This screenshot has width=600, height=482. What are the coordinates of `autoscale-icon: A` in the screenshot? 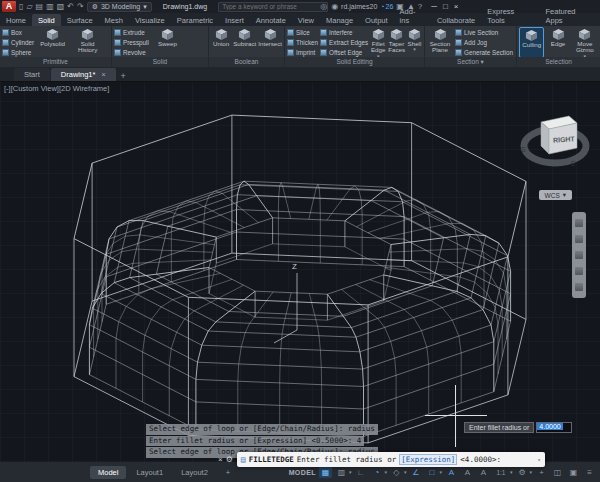 It's located at (468, 472).